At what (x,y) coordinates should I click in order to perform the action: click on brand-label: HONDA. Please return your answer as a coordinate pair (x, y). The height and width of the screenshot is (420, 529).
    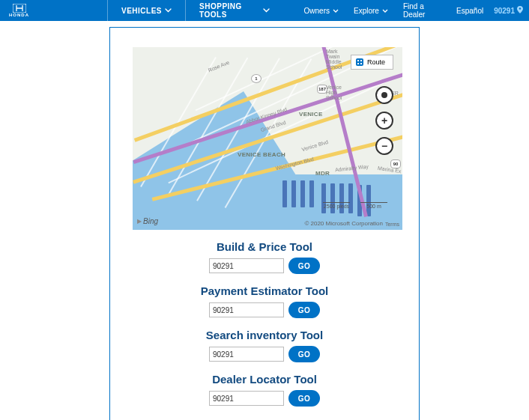
    Looking at the image, I should click on (19, 15).